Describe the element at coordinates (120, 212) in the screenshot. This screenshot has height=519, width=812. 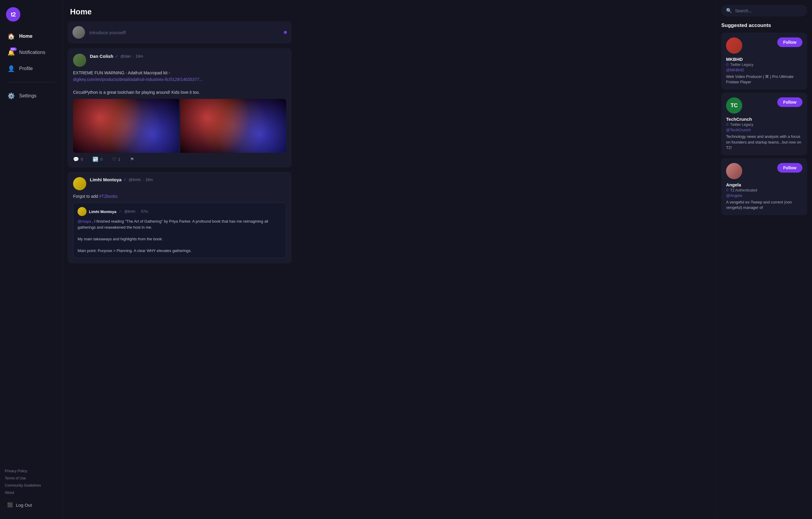
I see `nested-verified-icon: ✓` at that location.